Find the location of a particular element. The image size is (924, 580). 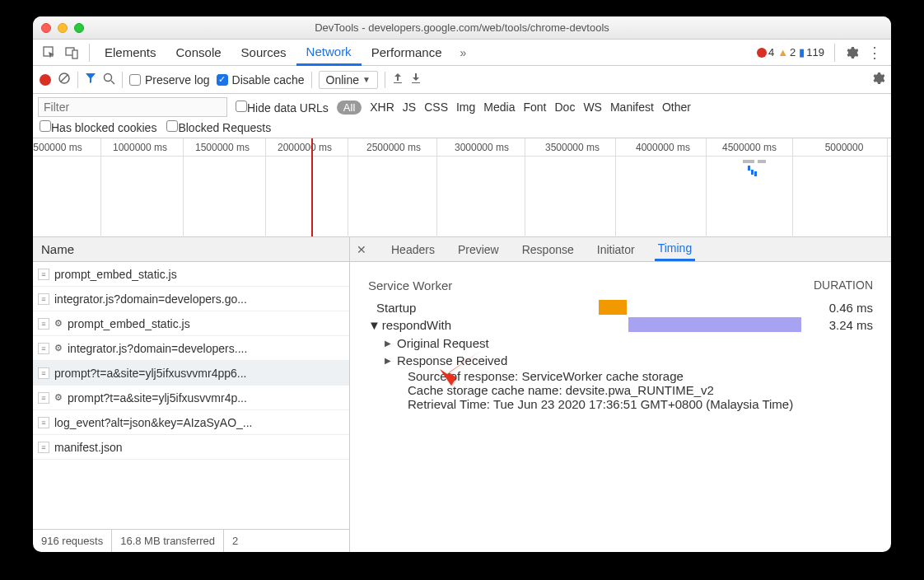

request-row: ≡integrator.js?domain=developers.go... is located at coordinates (191, 299).